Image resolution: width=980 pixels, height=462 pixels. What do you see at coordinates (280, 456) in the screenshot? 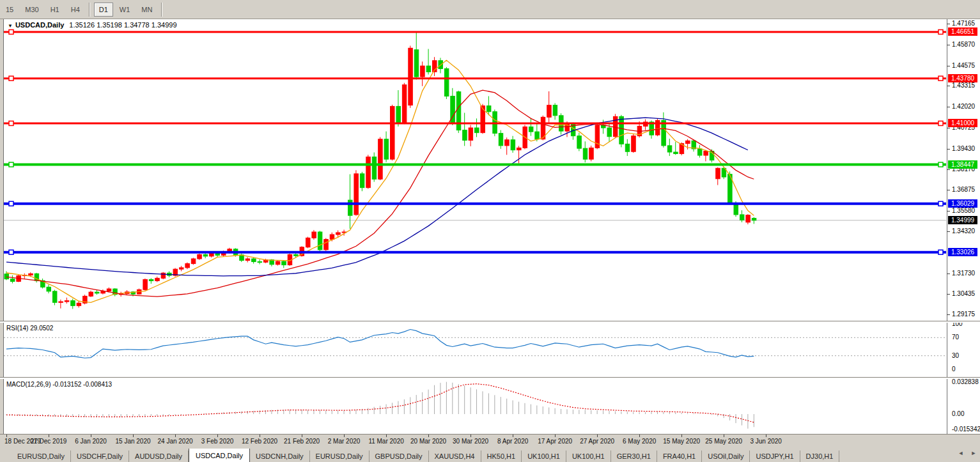
I see `tab-usdcnh-daily: USDCNH,Daily` at bounding box center [280, 456].